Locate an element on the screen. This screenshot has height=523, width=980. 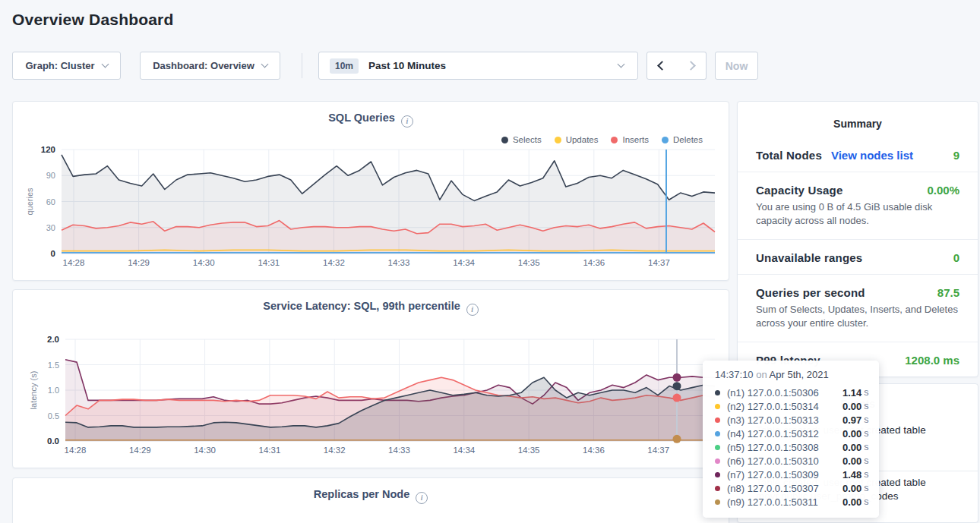
p99-latency-value: 1208.0 ms is located at coordinates (932, 360).